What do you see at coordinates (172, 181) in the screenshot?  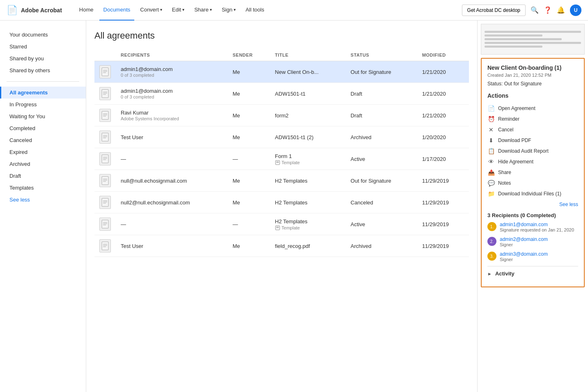 I see `recipient-name: null@null.echosignmail.com` at bounding box center [172, 181].